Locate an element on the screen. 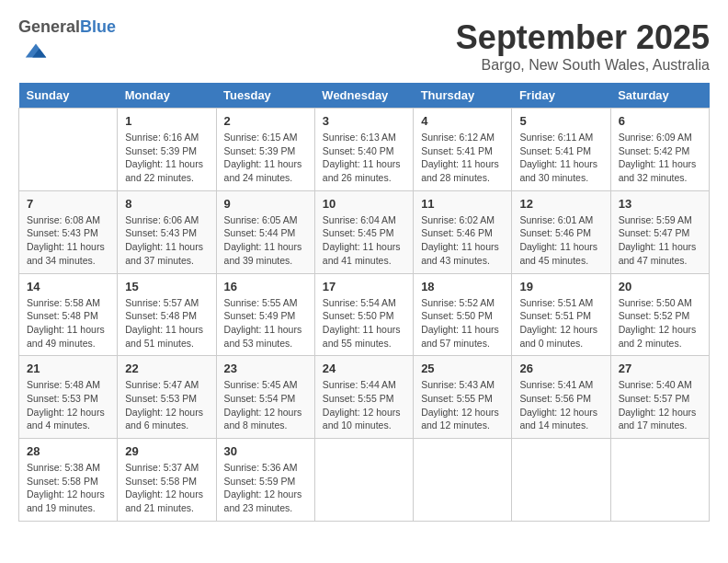 The height and width of the screenshot is (563, 728). day-info: Sunrise: 6:16 AM Sunset: 5:39 PM Dayligh… is located at coordinates (166, 158).